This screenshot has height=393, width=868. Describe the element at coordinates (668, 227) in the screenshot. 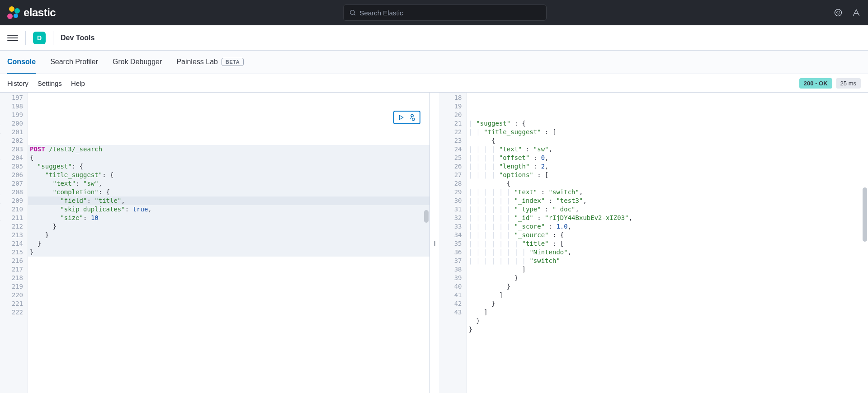

I see `code-line: | | | | | | "_score" : 1.0,` at that location.